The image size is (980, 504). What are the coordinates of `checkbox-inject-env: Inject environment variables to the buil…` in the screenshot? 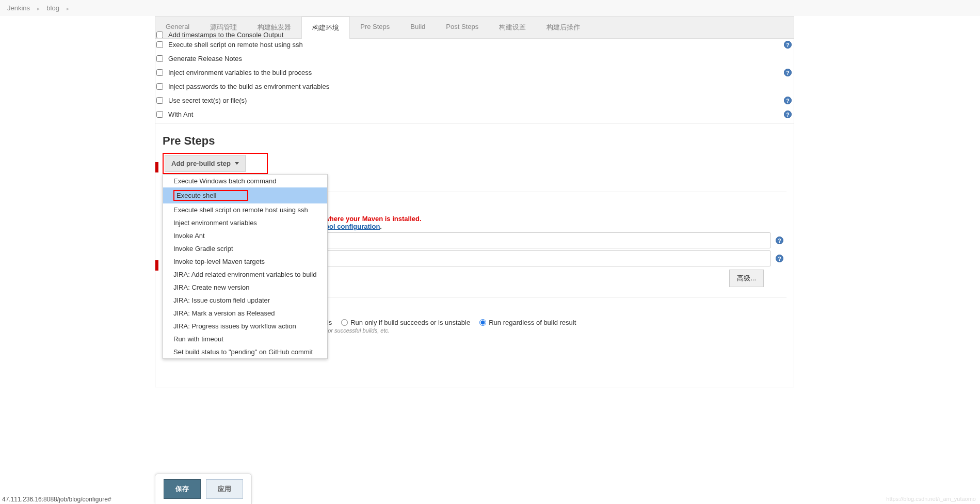 It's located at (475, 72).